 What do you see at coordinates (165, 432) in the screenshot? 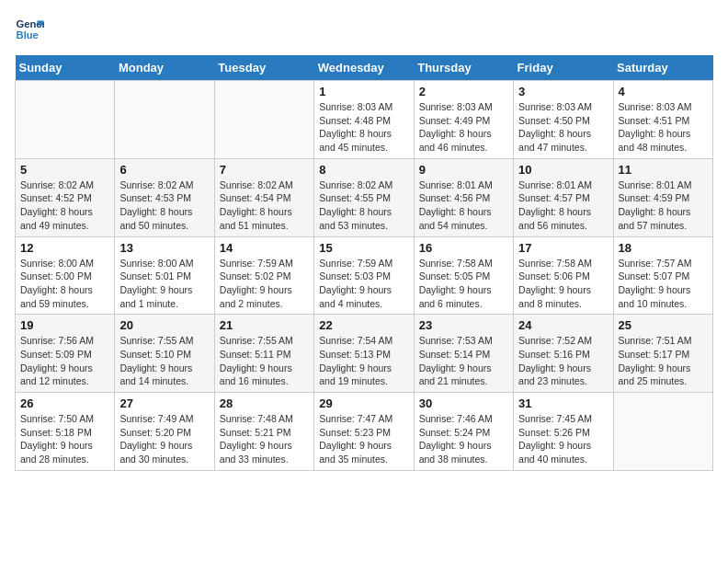
I see `calendar-day-cell: 27Sunrise: 7:49 AM Sunset: 5:20 PM Dayli…` at bounding box center [165, 432].